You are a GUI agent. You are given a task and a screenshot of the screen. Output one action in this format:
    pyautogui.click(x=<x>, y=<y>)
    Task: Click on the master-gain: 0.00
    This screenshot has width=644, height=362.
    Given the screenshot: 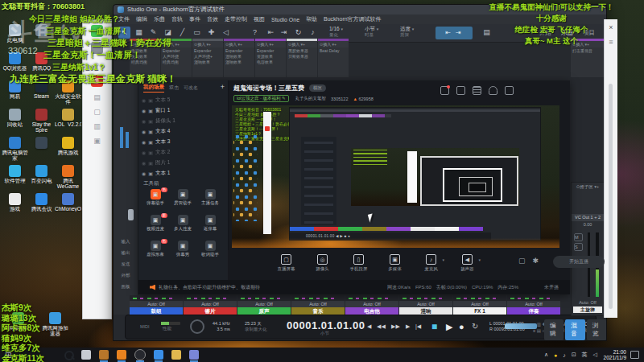 What is the action you would take?
    pyautogui.click(x=588, y=224)
    